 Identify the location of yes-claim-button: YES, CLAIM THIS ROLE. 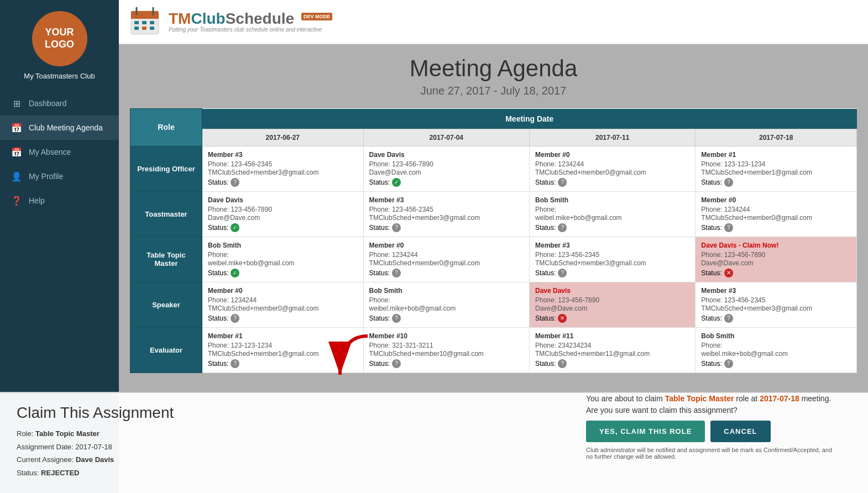
(646, 431).